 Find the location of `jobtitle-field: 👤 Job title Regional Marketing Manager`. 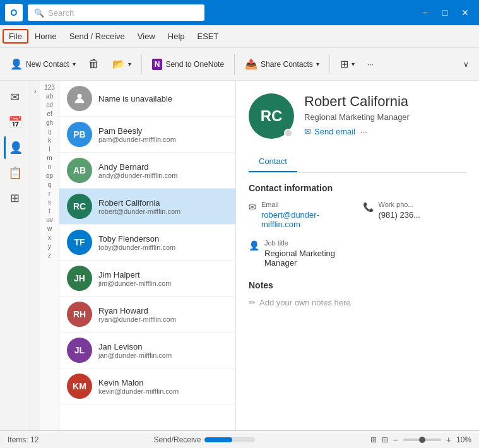

jobtitle-field: 👤 Job title Regional Marketing Manager is located at coordinates (300, 254).